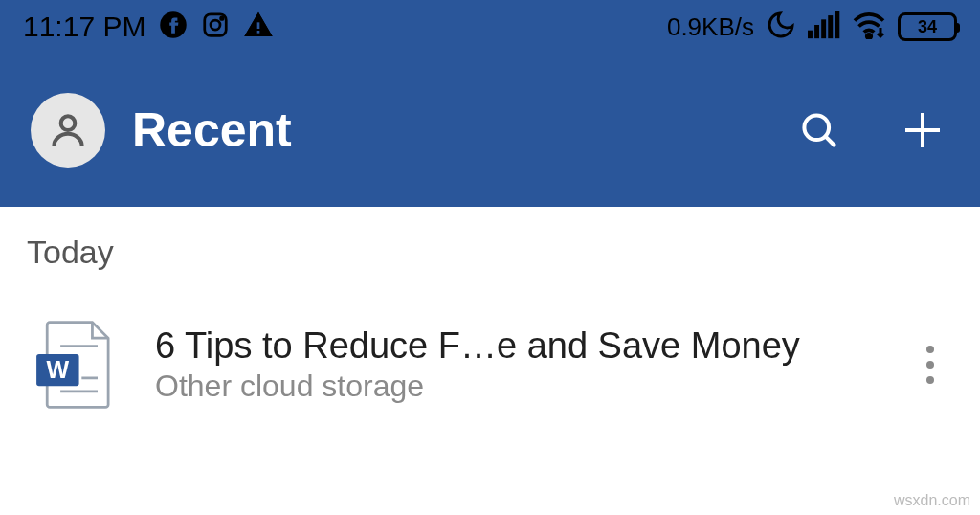 This screenshot has width=980, height=515. I want to click on facebook-icon, so click(173, 27).